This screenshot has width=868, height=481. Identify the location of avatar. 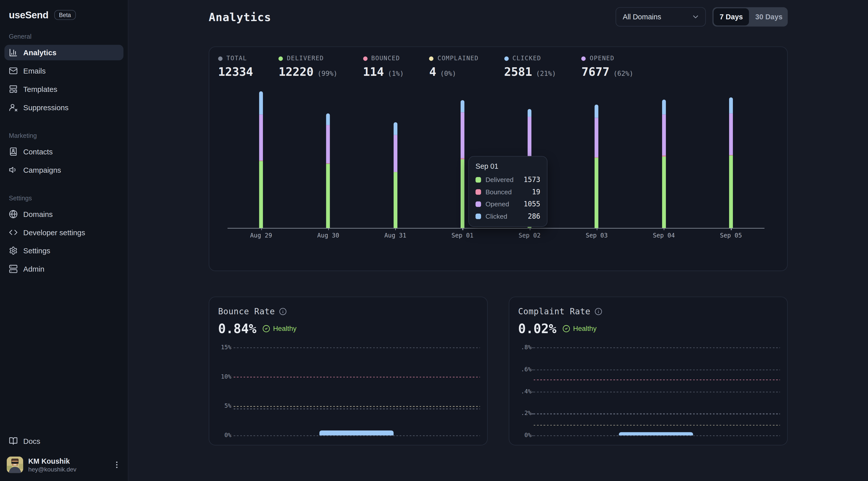
(15, 465).